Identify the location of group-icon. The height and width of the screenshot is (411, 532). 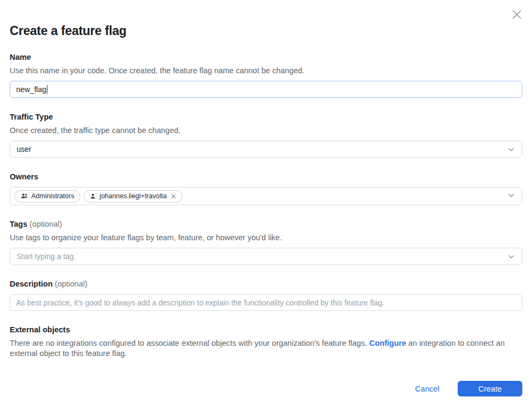
(24, 196).